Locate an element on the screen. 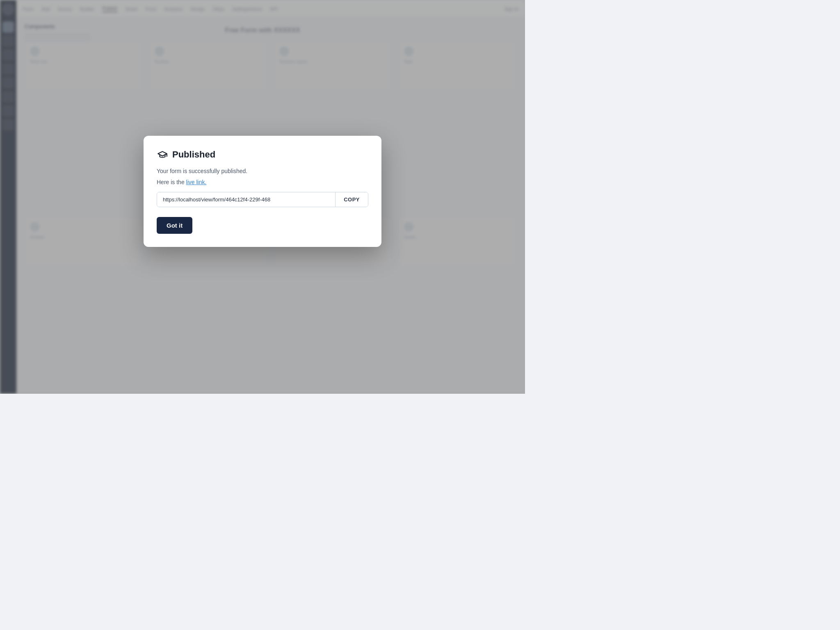 This screenshot has height=630, width=840. url-input is located at coordinates (246, 199).